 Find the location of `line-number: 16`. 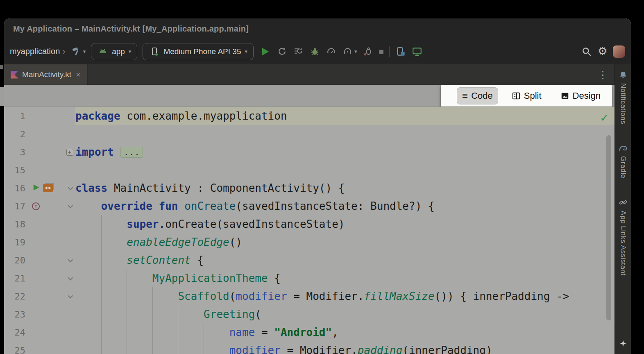

line-number: 16 is located at coordinates (15, 188).